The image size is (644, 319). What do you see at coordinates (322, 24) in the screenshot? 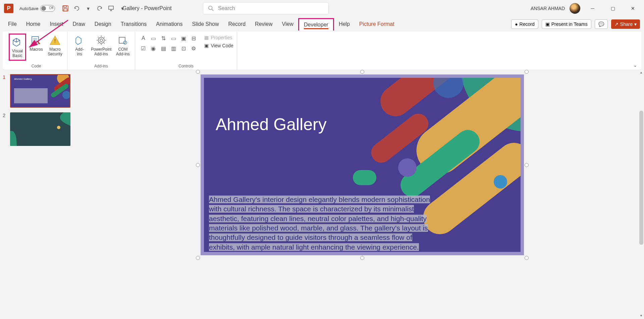
I see `ribbon-tabs: File Home Insert Draw Design Transitions…` at bounding box center [322, 24].